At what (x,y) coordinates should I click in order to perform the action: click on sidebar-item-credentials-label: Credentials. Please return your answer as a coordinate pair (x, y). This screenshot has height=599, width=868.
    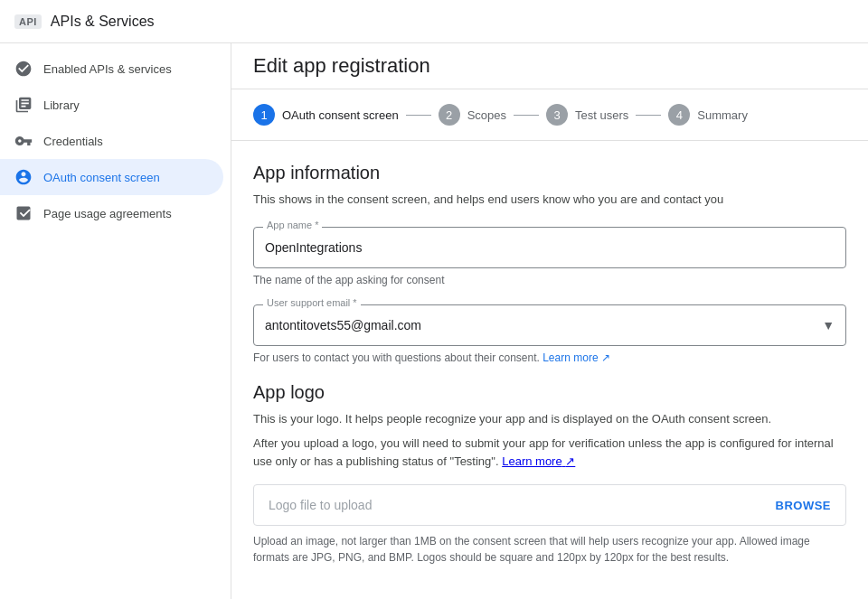
    Looking at the image, I should click on (73, 141).